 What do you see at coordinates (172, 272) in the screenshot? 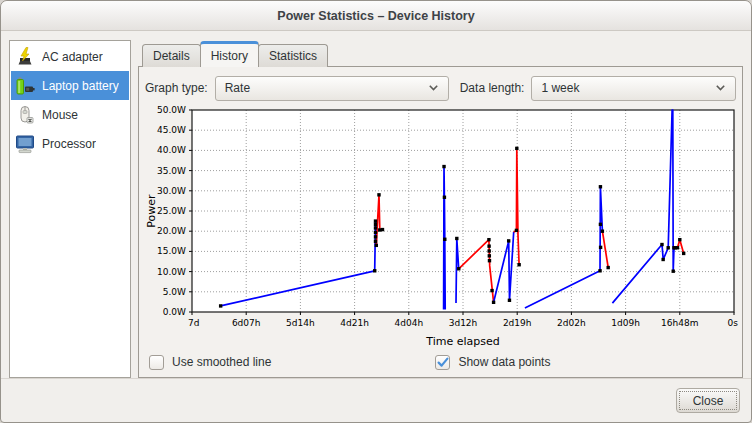
I see `svg-text: 10.0W` at bounding box center [172, 272].